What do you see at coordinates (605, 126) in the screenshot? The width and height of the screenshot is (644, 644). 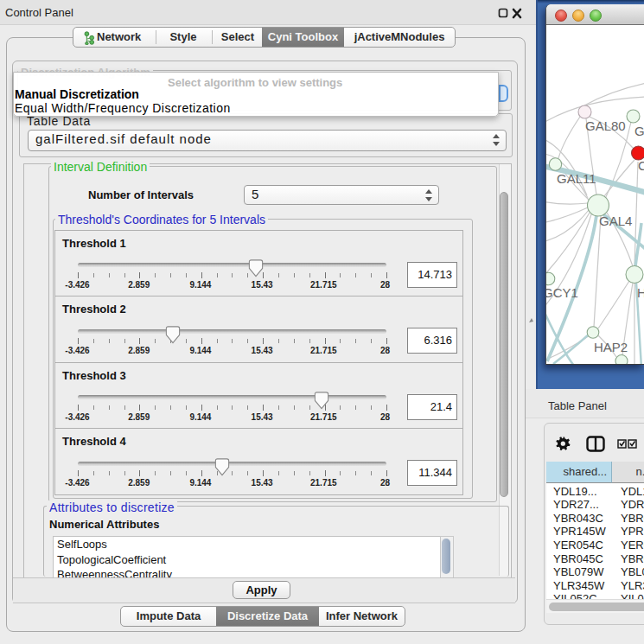 I see `svg-text: GAL80` at bounding box center [605, 126].